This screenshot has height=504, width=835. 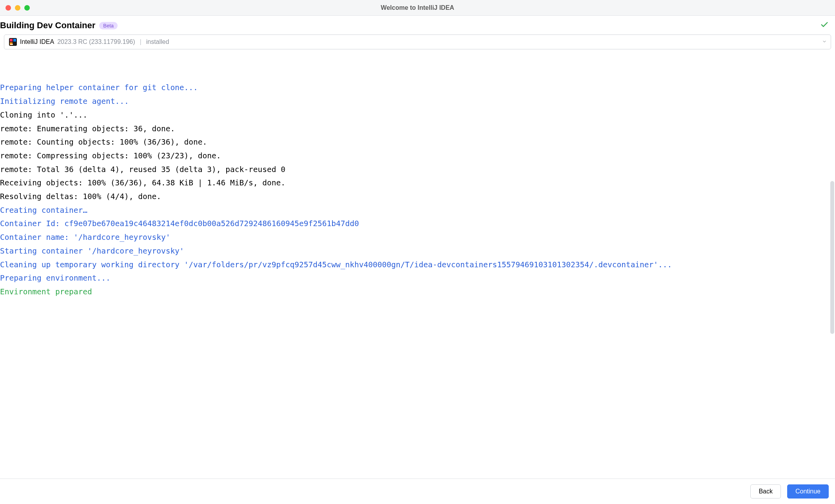 What do you see at coordinates (15, 8) in the screenshot?
I see `window-controls` at bounding box center [15, 8].